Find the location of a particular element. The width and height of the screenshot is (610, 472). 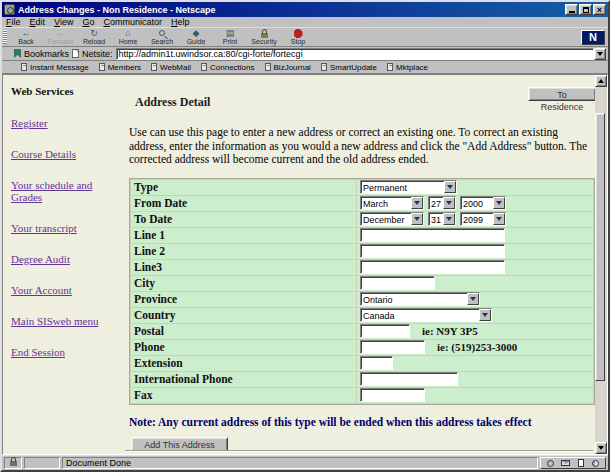

quicklink-bizjournal: BizJournal is located at coordinates (288, 68).